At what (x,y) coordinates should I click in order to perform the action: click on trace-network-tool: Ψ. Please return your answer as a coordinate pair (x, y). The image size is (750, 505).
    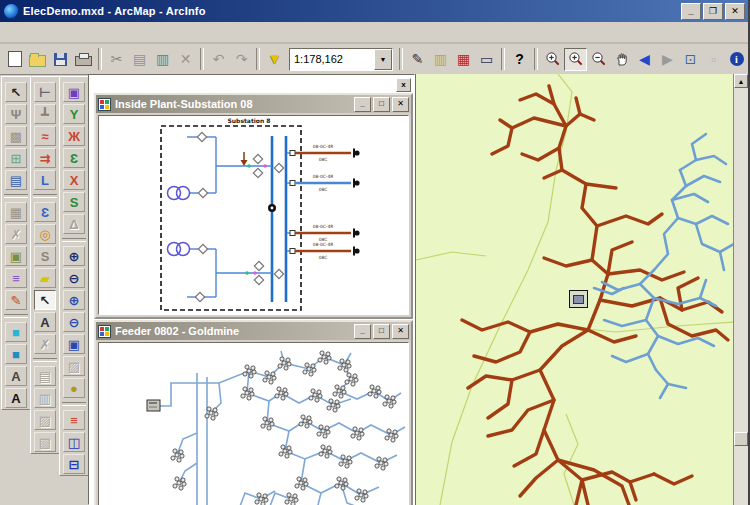
    Looking at the image, I should click on (16, 114).